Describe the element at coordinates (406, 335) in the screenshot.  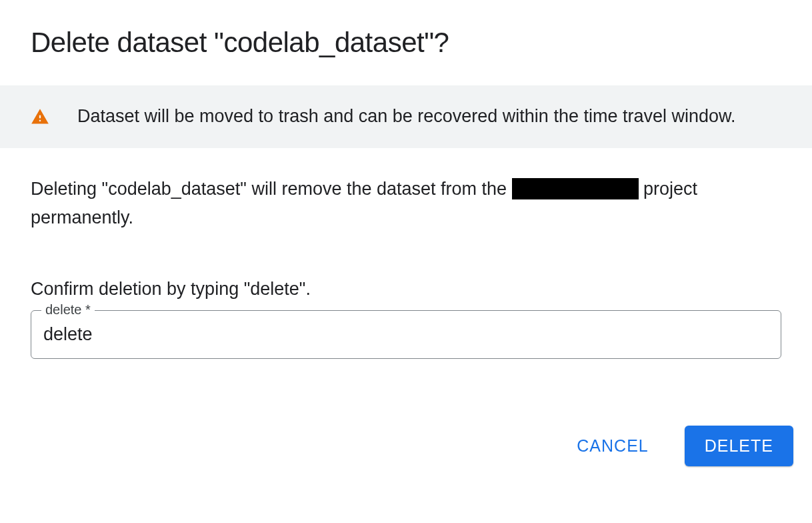
I see `confirm-delete-input` at that location.